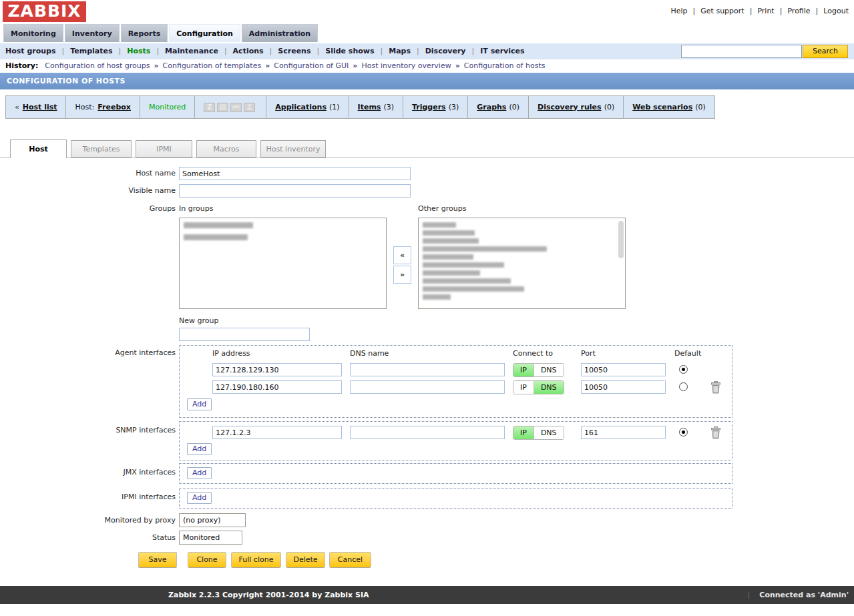 The height and width of the screenshot is (616, 854). Describe the element at coordinates (101, 149) in the screenshot. I see `tab-templates: Templates` at that location.